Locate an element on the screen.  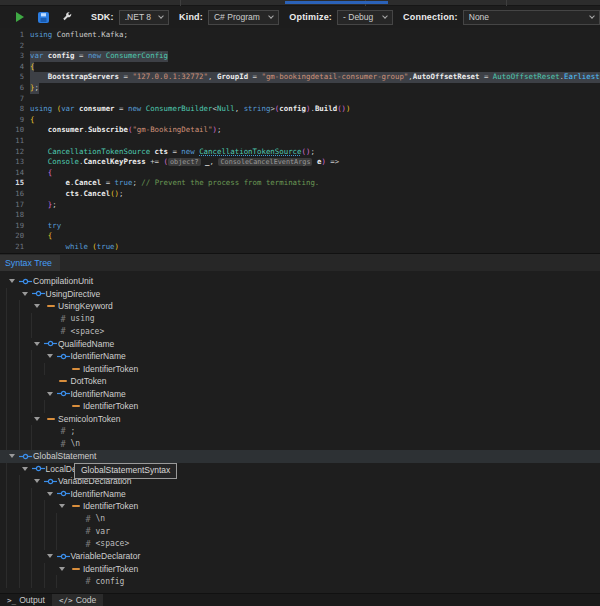
code-line: 18 is located at coordinates (300, 216).